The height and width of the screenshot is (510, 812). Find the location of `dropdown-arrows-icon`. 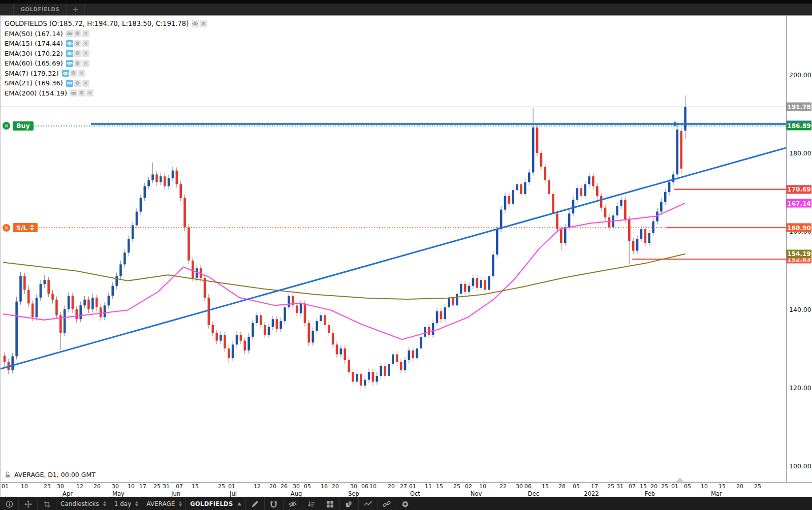

dropdown-arrows-icon is located at coordinates (105, 504).